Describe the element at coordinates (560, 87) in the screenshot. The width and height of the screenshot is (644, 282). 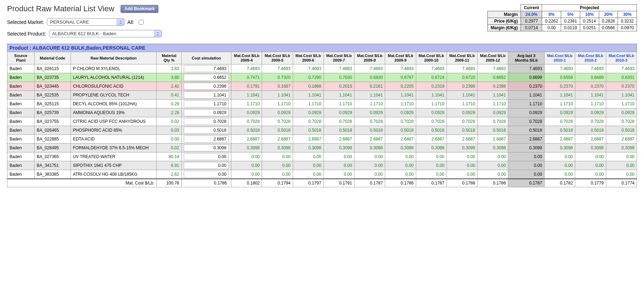
I see `cell-future: 0.2370` at that location.